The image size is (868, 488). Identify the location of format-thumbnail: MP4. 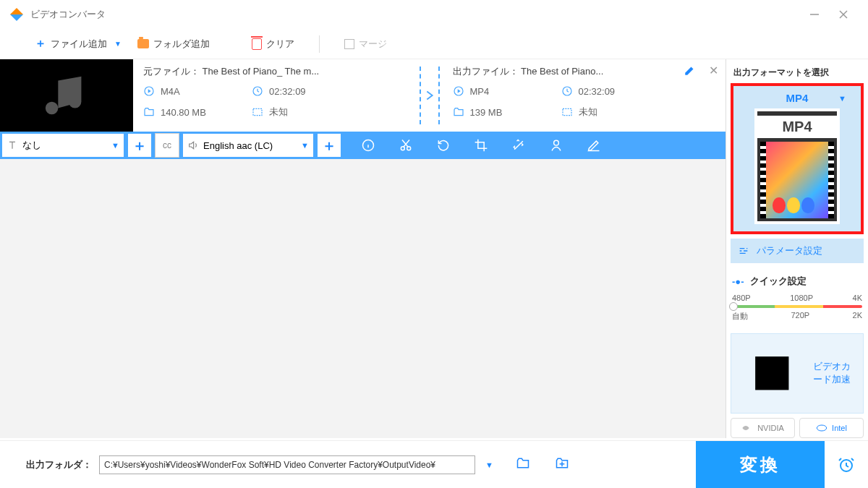
(797, 166).